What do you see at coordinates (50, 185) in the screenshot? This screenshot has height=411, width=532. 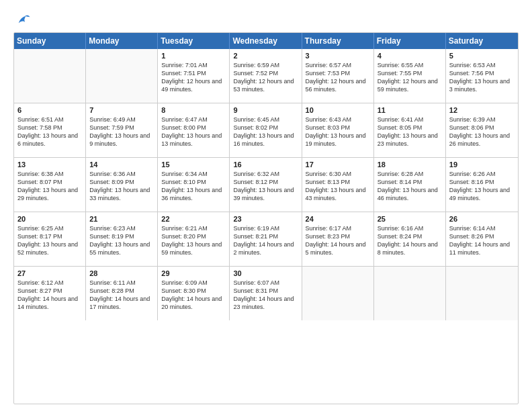 I see `cal-cell: 13Sunrise: 6:38 AM Sunset: 8:07 PM Dayli…` at bounding box center [50, 185].